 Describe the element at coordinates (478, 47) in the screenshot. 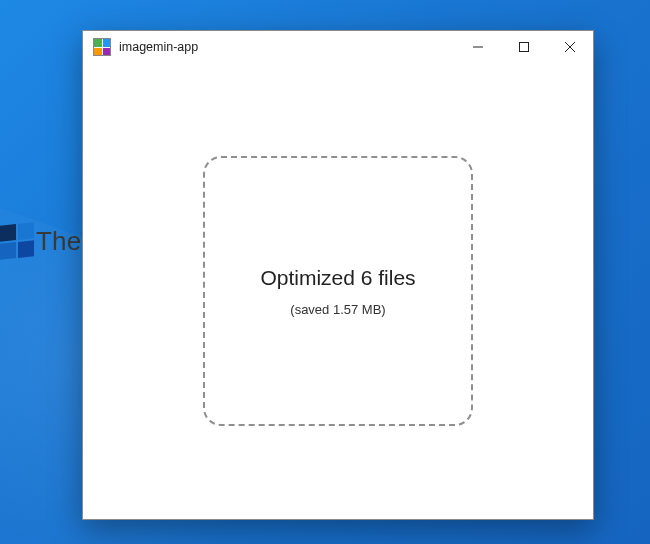

I see `minimize-icon` at that location.